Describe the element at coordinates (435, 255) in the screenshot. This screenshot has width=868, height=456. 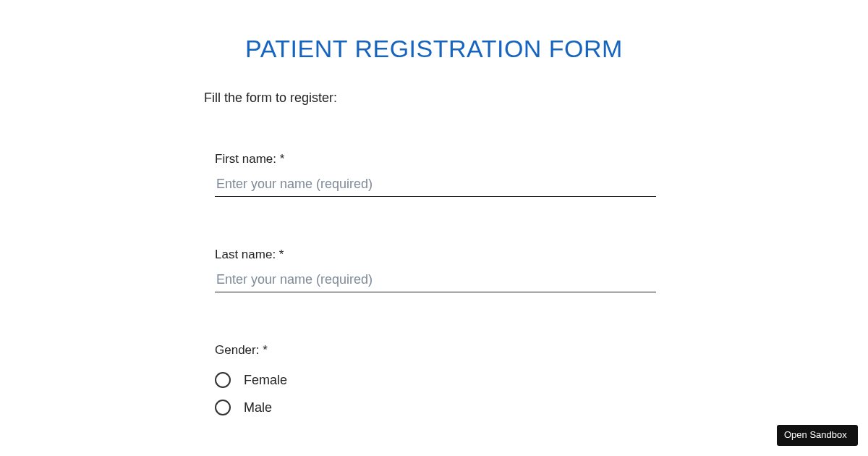
I see `last-name-label: Last name: *` at that location.